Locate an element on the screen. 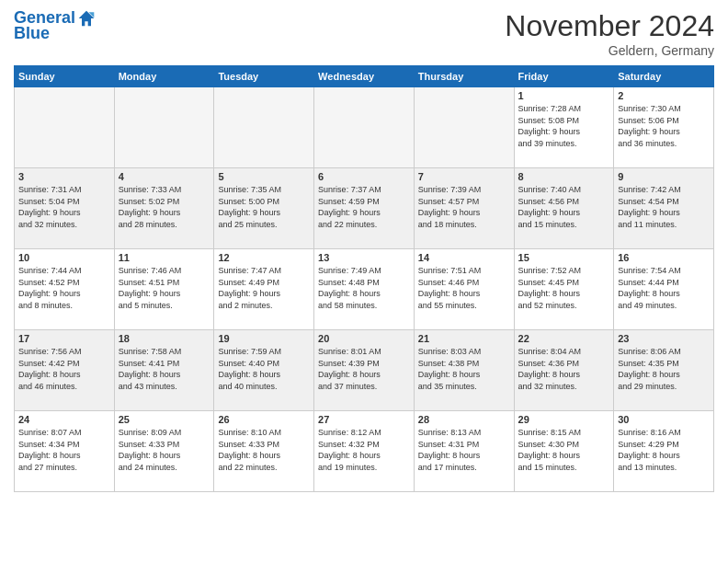 Image resolution: width=728 pixels, height=563 pixels. title-block: November 2024 Geldern, Germany is located at coordinates (609, 33).